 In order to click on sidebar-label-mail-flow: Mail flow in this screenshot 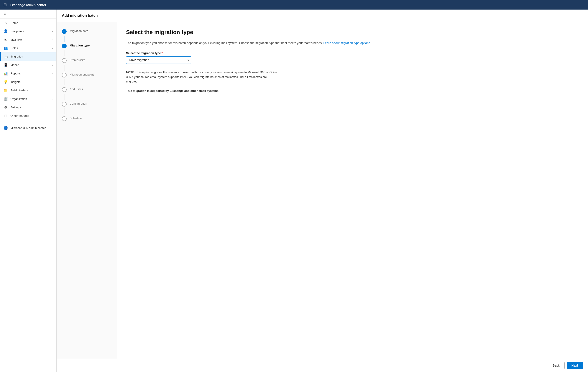, I will do `click(30, 40)`.